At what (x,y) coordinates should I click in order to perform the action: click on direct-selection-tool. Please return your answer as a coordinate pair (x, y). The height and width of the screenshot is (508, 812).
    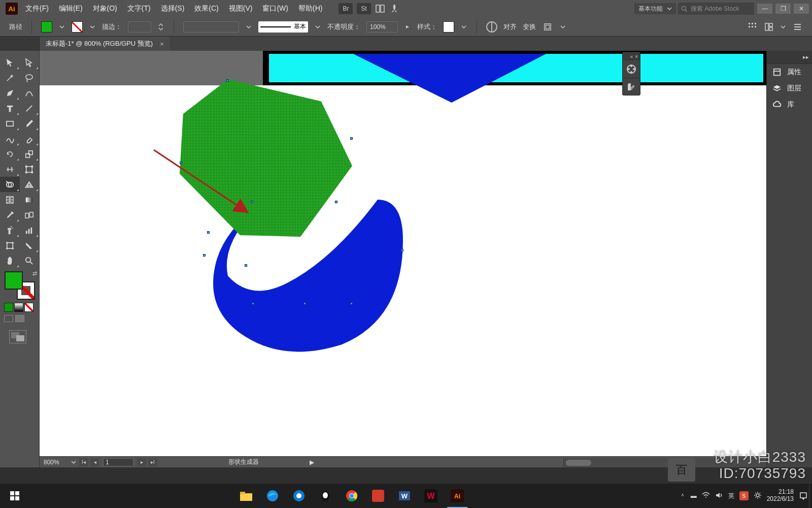
    Looking at the image, I should click on (29, 62).